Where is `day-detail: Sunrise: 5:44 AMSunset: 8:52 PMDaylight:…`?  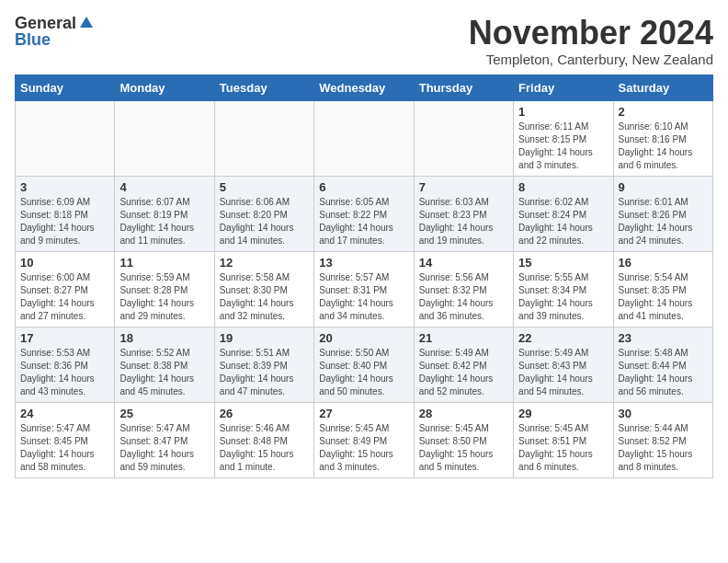
day-detail: Sunrise: 5:44 AMSunset: 8:52 PMDaylight:… is located at coordinates (664, 448).